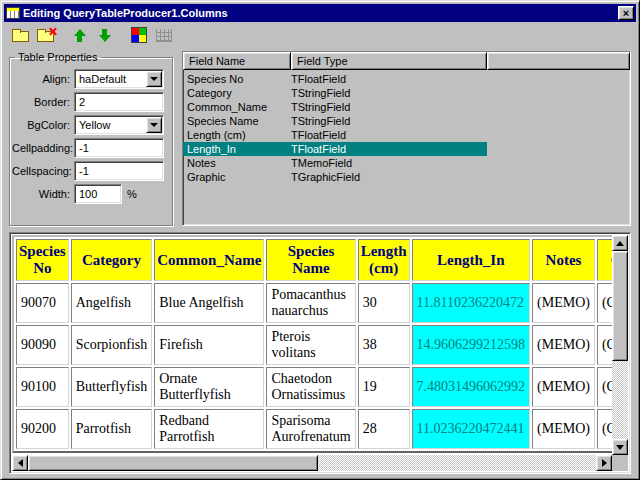  What do you see at coordinates (620, 243) in the screenshot?
I see `scroll-up-button` at bounding box center [620, 243].